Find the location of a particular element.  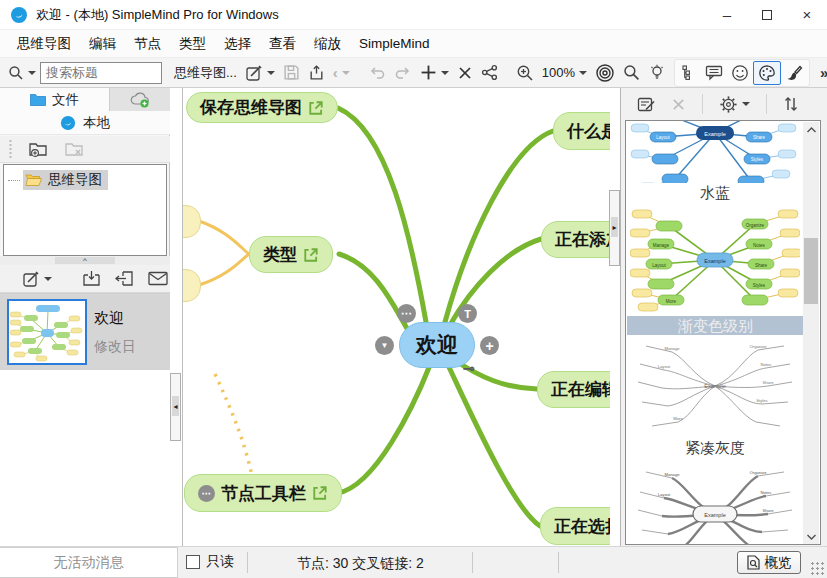

zoom-level-button: 100% is located at coordinates (564, 73).